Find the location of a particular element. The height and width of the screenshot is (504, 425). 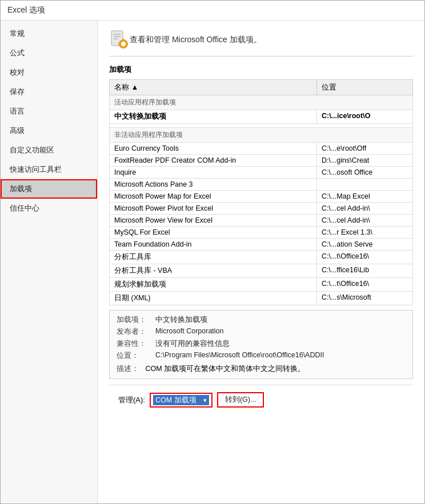

info-location-row: 位置： C:\Program Files\Microsoft Office\ro… is located at coordinates (261, 356).